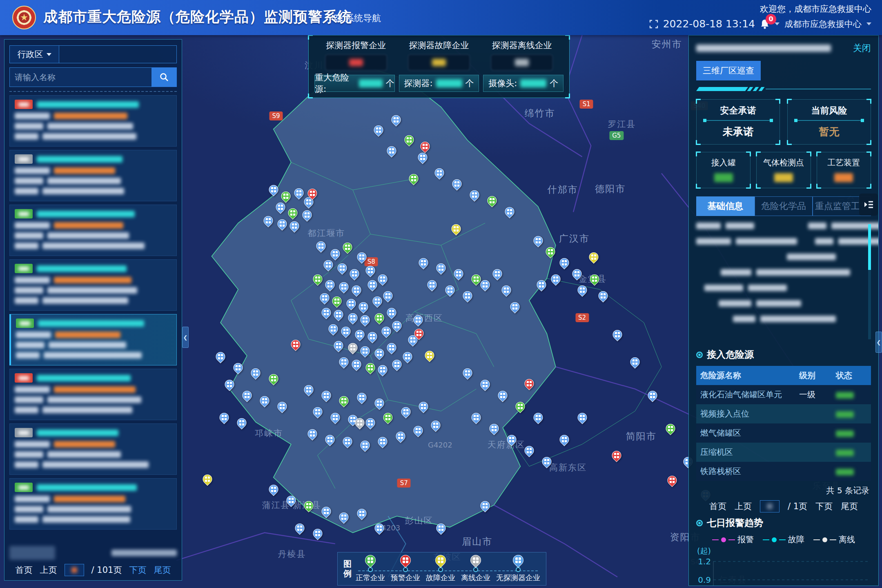 This screenshot has height=588, width=882. What do you see at coordinates (862, 48) in the screenshot?
I see `close-panel-link: 关闭` at bounding box center [862, 48].